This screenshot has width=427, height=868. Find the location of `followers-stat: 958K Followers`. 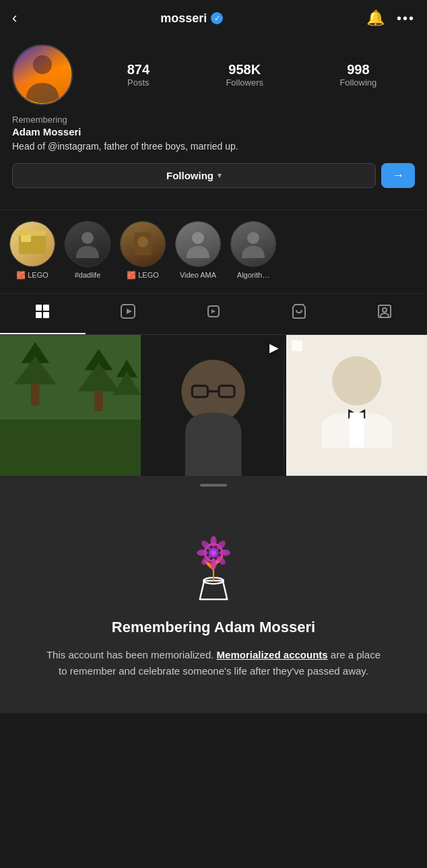

followers-stat: 958K Followers is located at coordinates (244, 75).